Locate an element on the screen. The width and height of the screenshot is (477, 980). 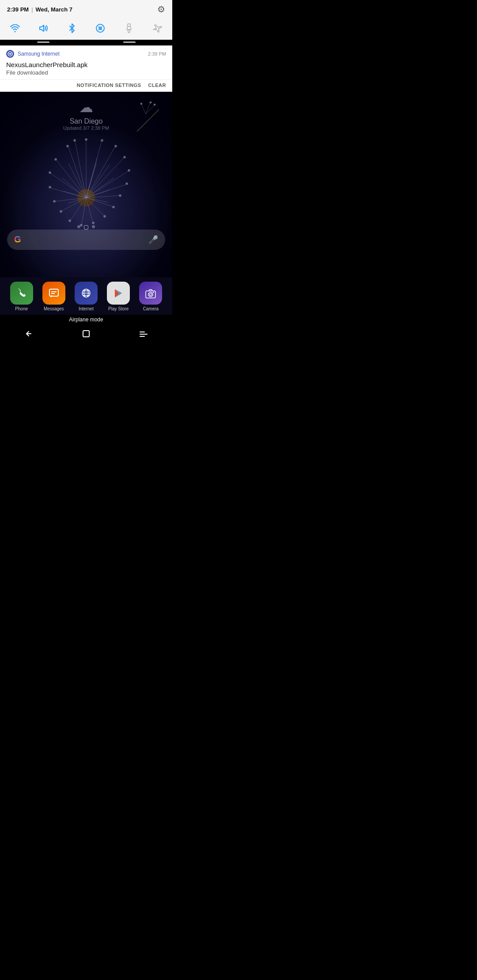
app-internet: Internet is located at coordinates (86, 297).